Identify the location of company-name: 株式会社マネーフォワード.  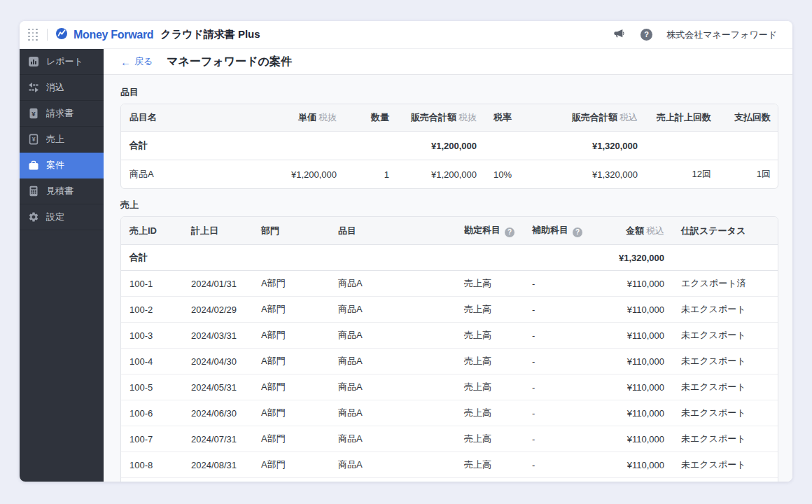
(722, 35).